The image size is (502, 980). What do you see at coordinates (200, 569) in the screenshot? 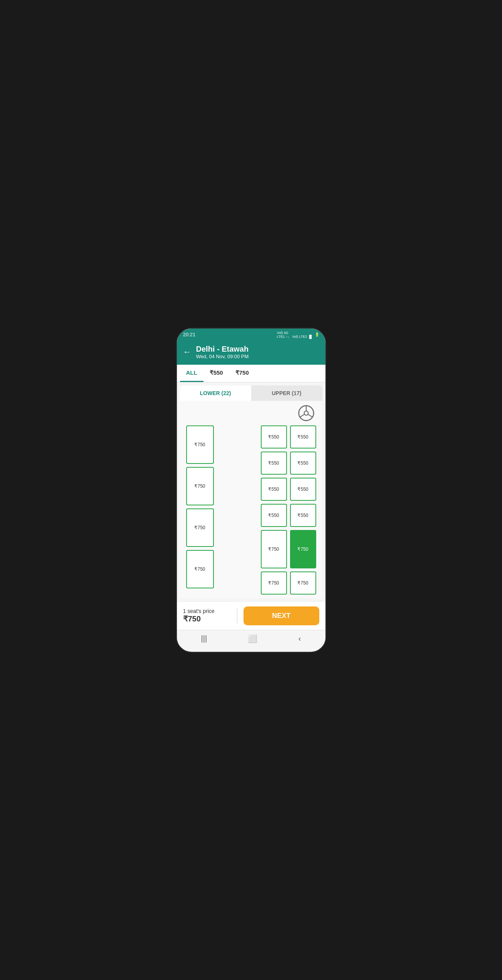
I see `seat-L4: ₹750` at bounding box center [200, 569].